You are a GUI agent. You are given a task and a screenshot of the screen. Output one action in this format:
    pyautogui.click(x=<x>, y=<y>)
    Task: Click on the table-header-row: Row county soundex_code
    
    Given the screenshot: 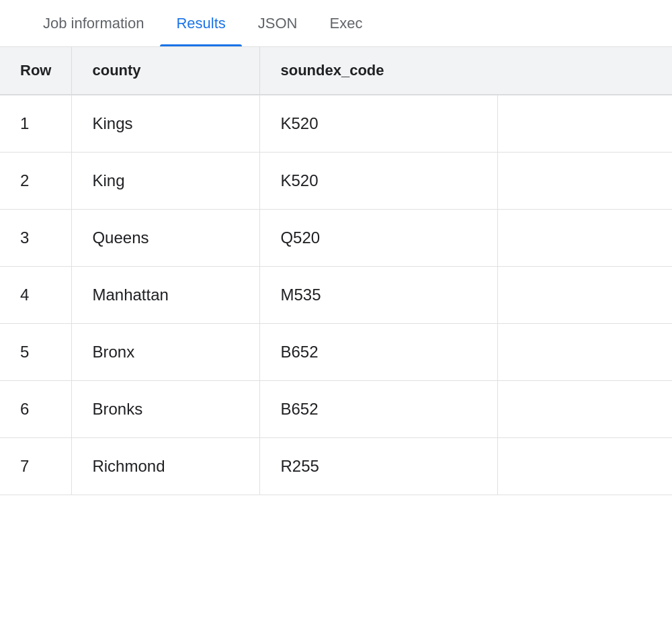 What is the action you would take?
    pyautogui.click(x=336, y=71)
    